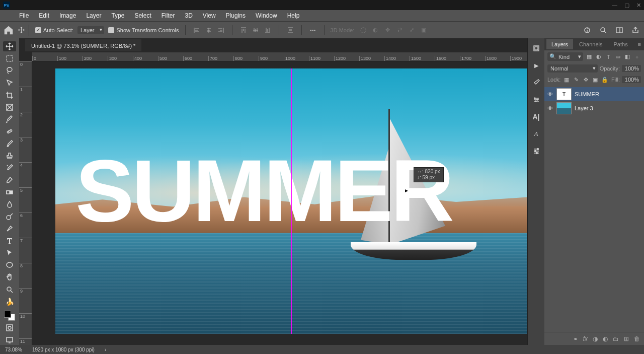  Describe the element at coordinates (10, 58) in the screenshot. I see `marquee-tool` at that location.